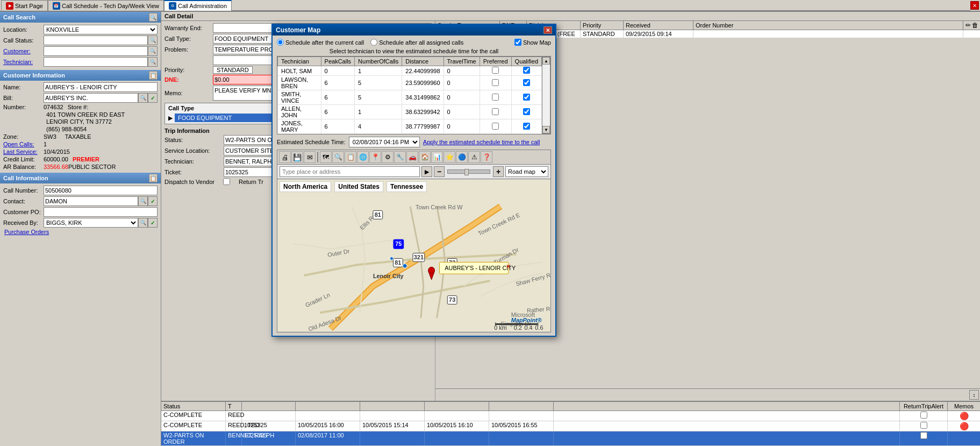  Describe the element at coordinates (384, 142) in the screenshot. I see `schedule-time-select: 02/08/2017 04:16 PM` at that location.